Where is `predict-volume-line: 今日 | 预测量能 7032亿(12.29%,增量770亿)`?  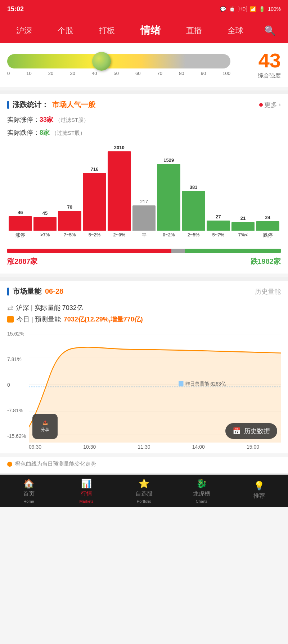 predict-volume-line: 今日 | 预测量能 7032亿(12.29%,增量770亿) is located at coordinates (144, 319).